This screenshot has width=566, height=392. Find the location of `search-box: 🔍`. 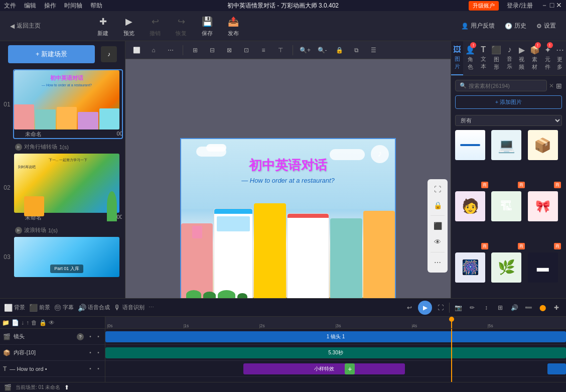

search-box: 🔍 is located at coordinates (501, 85).